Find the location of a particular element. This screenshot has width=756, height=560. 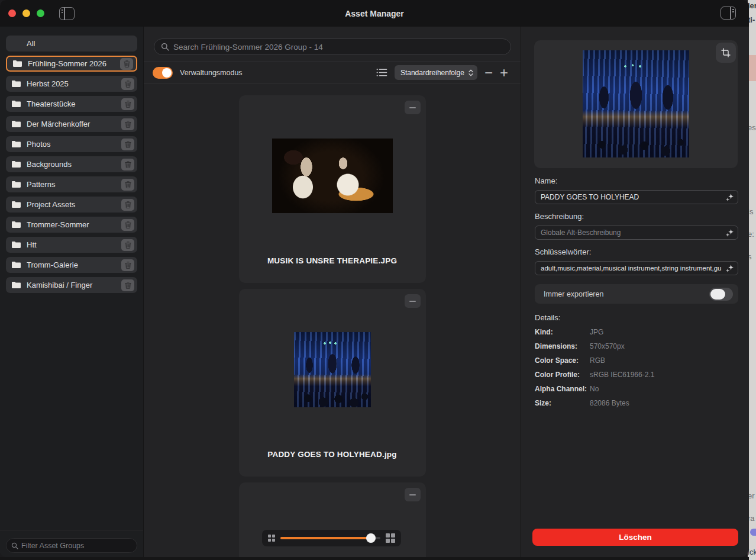

always-export-label: Immer exportieren is located at coordinates (626, 294).